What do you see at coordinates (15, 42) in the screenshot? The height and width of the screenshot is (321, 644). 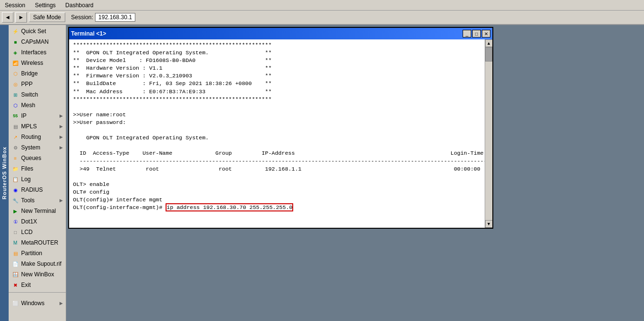 I see `capsman-icon: ■` at bounding box center [15, 42].